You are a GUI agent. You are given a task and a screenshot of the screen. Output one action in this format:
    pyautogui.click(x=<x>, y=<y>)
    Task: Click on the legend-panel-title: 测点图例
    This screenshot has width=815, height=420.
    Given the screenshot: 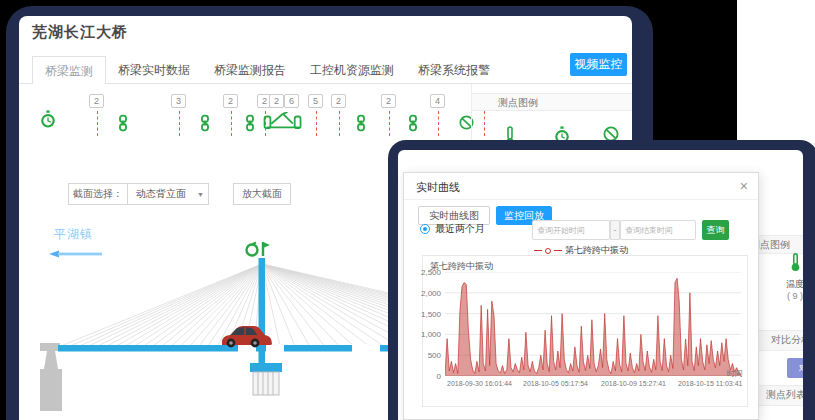 What is the action you would take?
    pyautogui.click(x=552, y=102)
    